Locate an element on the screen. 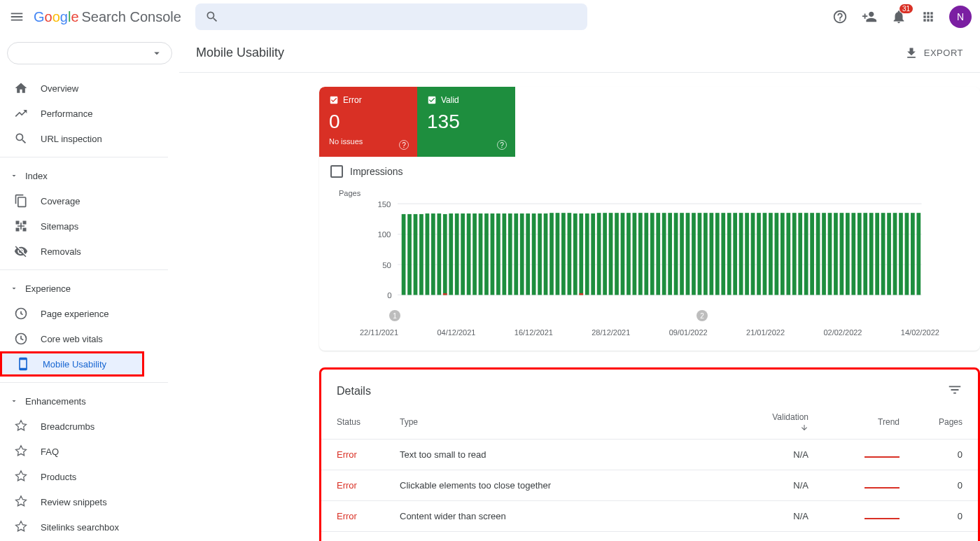  filter-icon is located at coordinates (955, 391).